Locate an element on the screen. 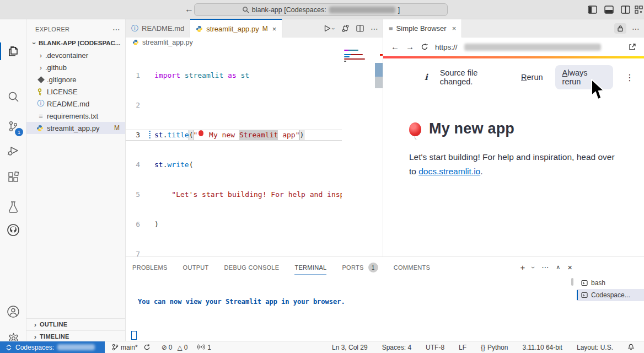 Image resolution: width=644 pixels, height=353 pixels. forwarded-ports-item: 1 is located at coordinates (204, 347).